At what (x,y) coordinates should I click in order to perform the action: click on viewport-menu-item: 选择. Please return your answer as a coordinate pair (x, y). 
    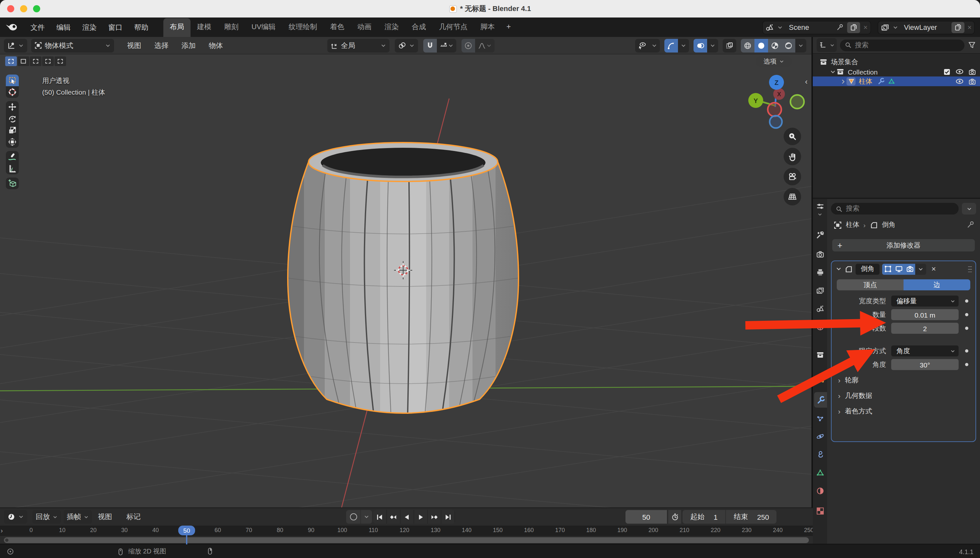
    Looking at the image, I should click on (162, 45).